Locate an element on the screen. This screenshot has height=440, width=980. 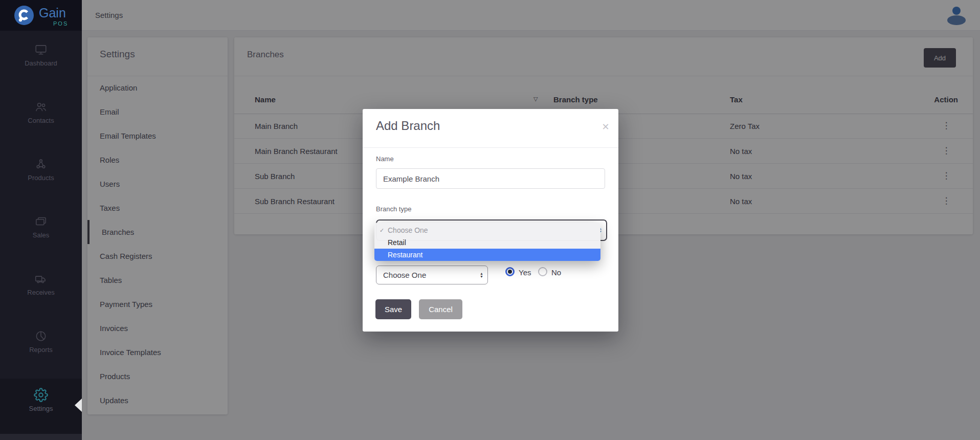
sidebar-item-label: Reports is located at coordinates (41, 350).